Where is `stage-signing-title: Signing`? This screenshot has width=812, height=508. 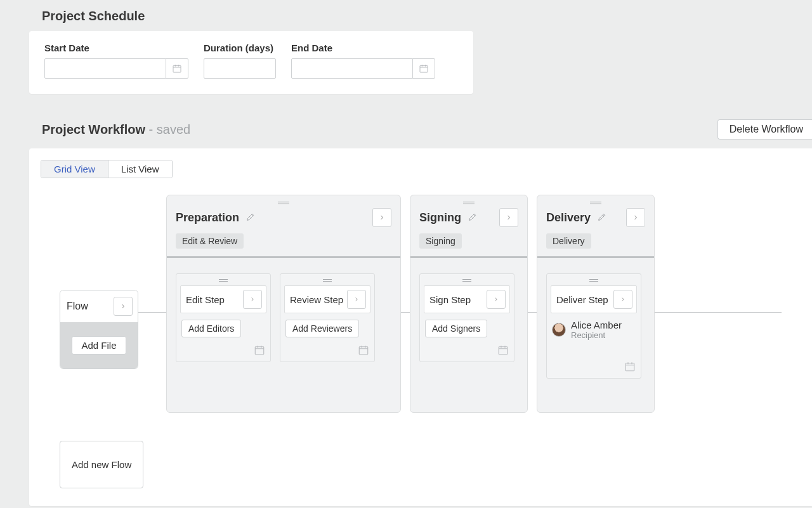
stage-signing-title: Signing is located at coordinates (440, 218).